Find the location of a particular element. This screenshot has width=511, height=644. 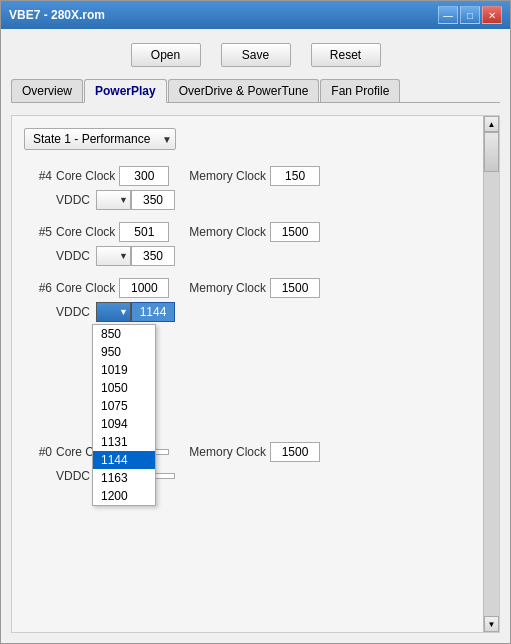

scroll-track is located at coordinates (492, 374).